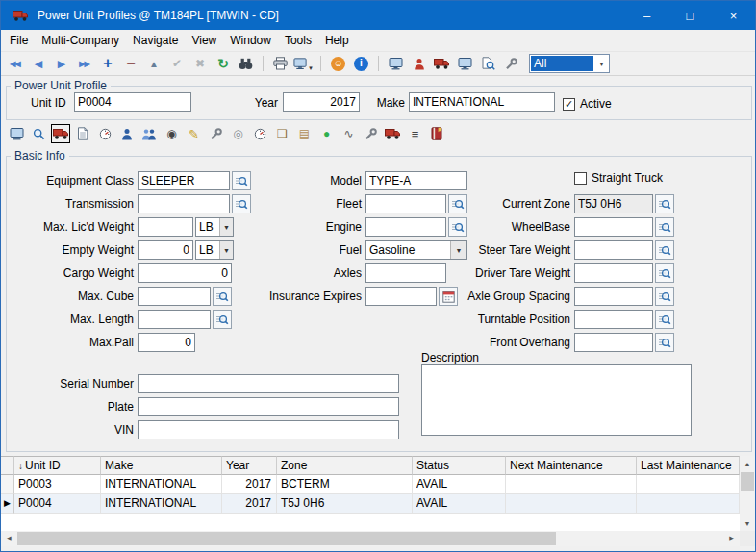 The width and height of the screenshot is (756, 552). What do you see at coordinates (747, 523) in the screenshot?
I see `scroll-down-button: ▼` at bounding box center [747, 523].